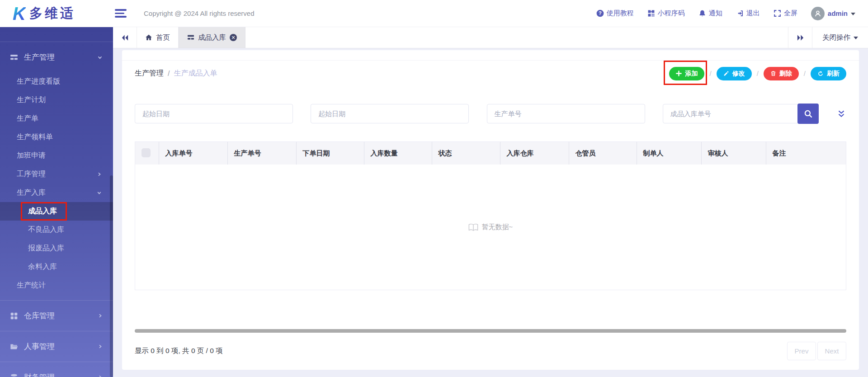  What do you see at coordinates (52, 14) in the screenshot?
I see `logo-text: 多维适` at bounding box center [52, 14].